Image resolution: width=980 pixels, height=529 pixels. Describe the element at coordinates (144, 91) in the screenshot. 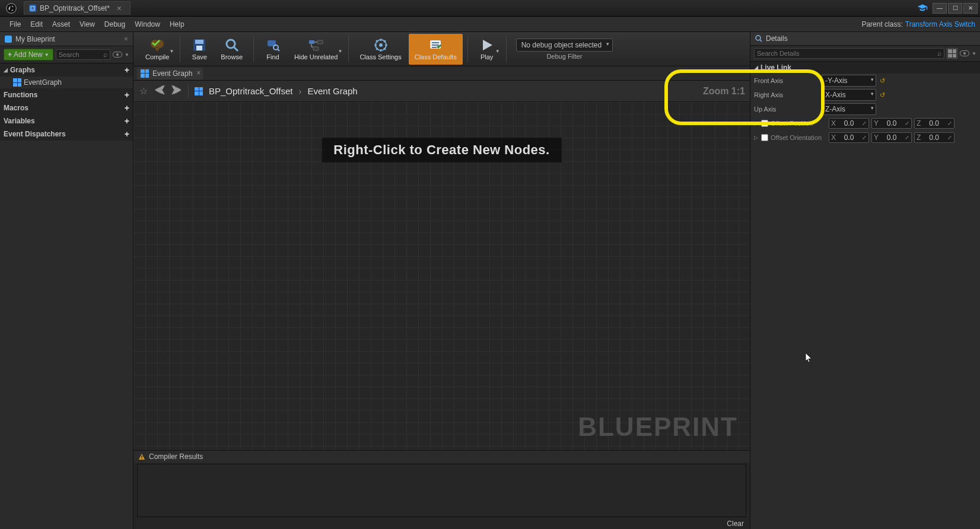

I see `favorite-star-icon: ☆` at that location.